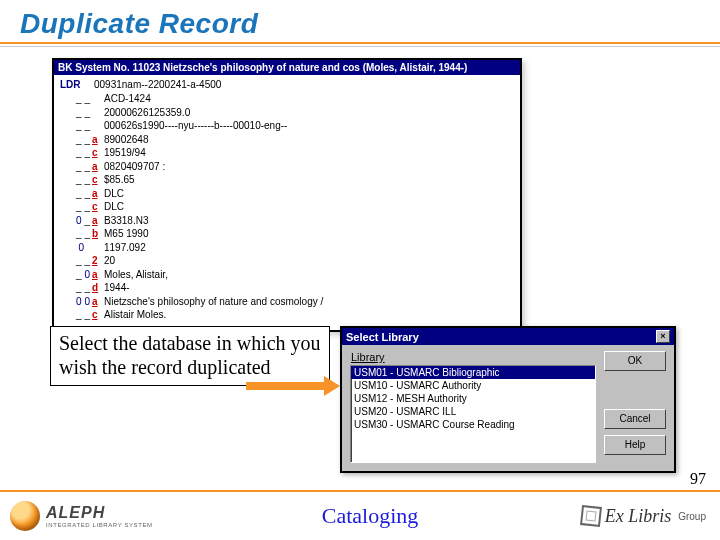 The width and height of the screenshot is (720, 540). I want to click on marc-row: __d1944-, so click(287, 288).